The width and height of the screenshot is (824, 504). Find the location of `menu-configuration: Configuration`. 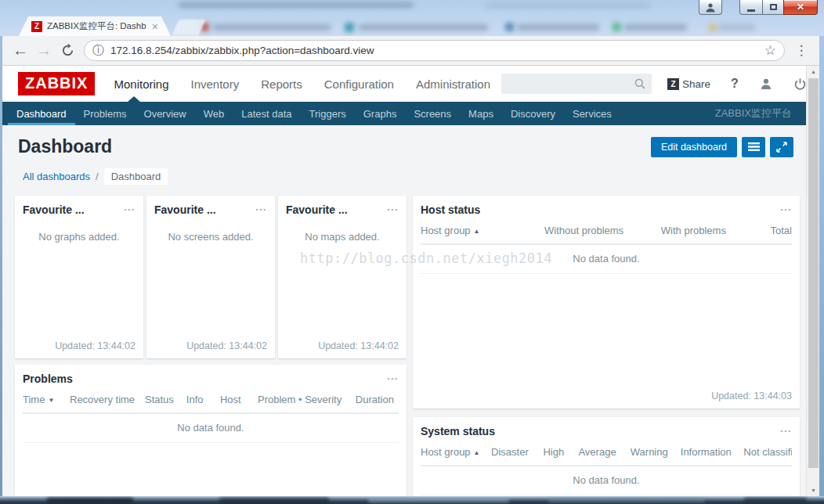

menu-configuration: Configuration is located at coordinates (359, 85).